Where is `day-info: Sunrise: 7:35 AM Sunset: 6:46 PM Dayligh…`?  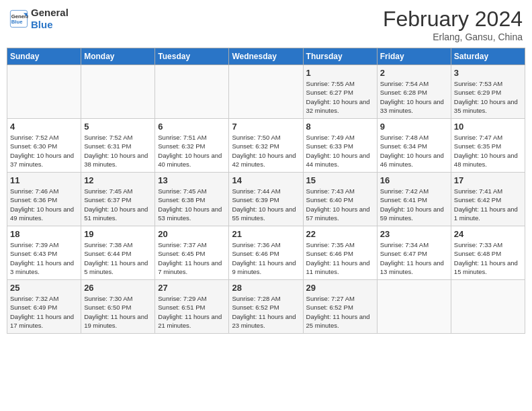 day-info: Sunrise: 7:35 AM Sunset: 6:46 PM Dayligh… is located at coordinates (340, 258).